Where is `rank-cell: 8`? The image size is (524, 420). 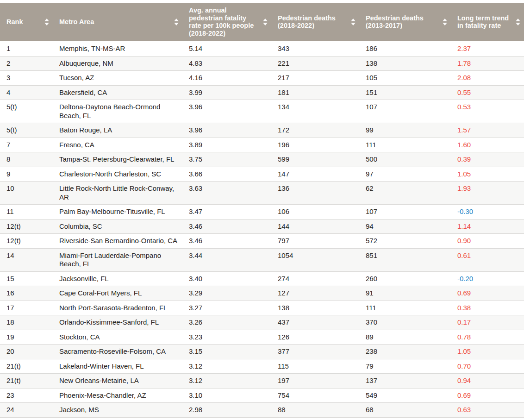
rank-cell: 8 is located at coordinates (28, 159).